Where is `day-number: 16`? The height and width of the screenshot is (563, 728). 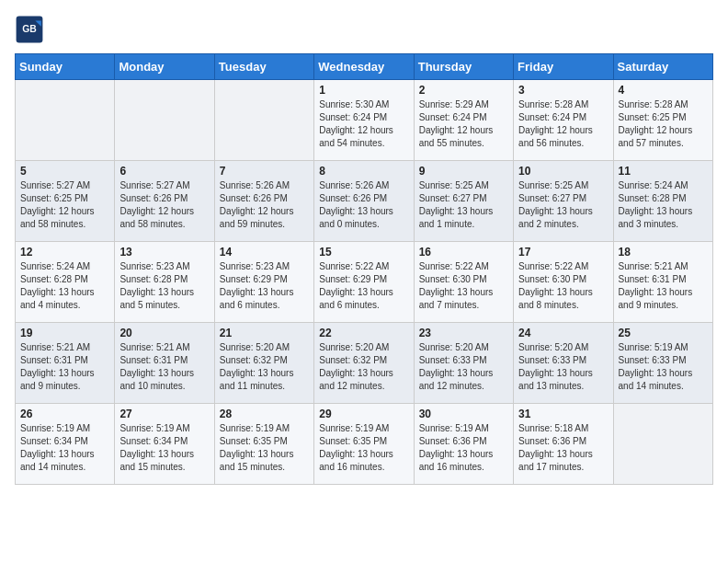
day-number: 16 is located at coordinates (463, 252).